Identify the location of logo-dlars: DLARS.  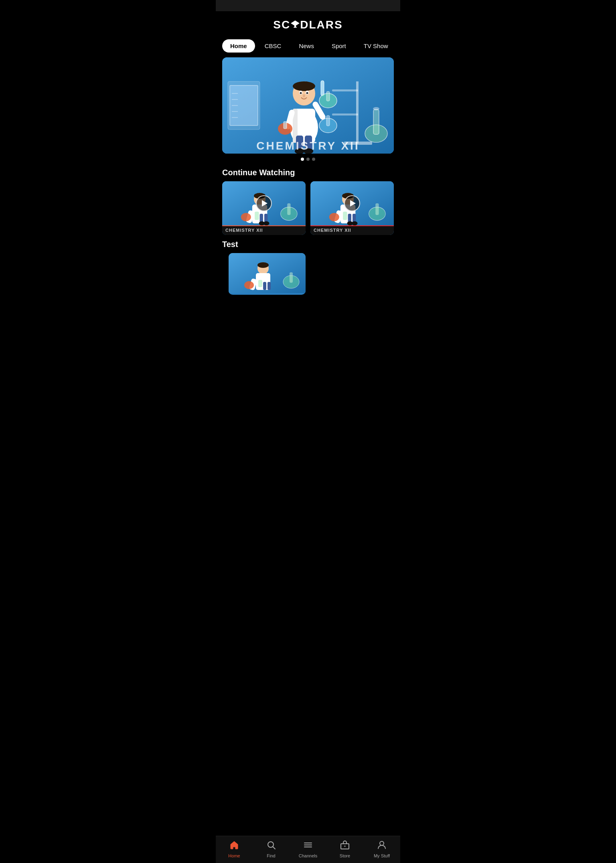
(321, 25).